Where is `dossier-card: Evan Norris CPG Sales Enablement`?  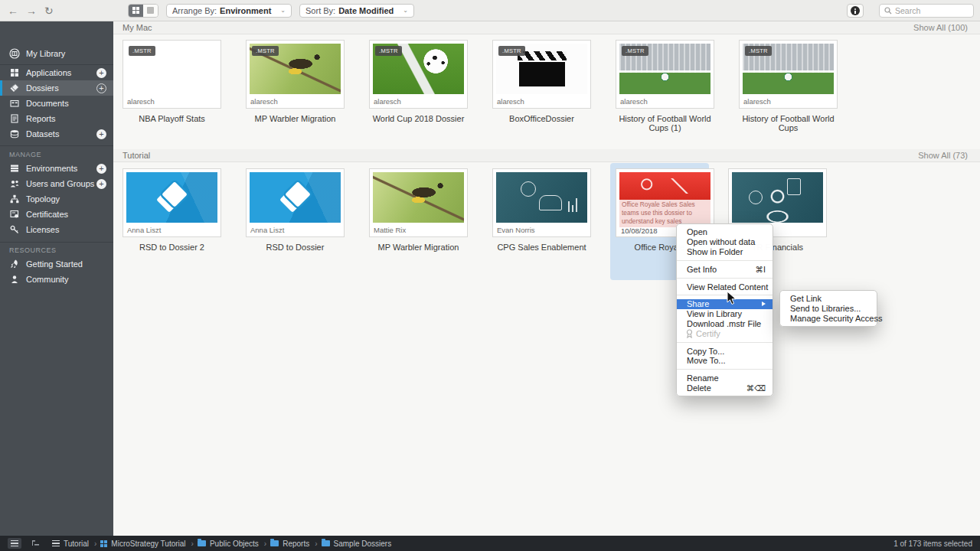 dossier-card: Evan Norris CPG Sales Enablement is located at coordinates (542, 210).